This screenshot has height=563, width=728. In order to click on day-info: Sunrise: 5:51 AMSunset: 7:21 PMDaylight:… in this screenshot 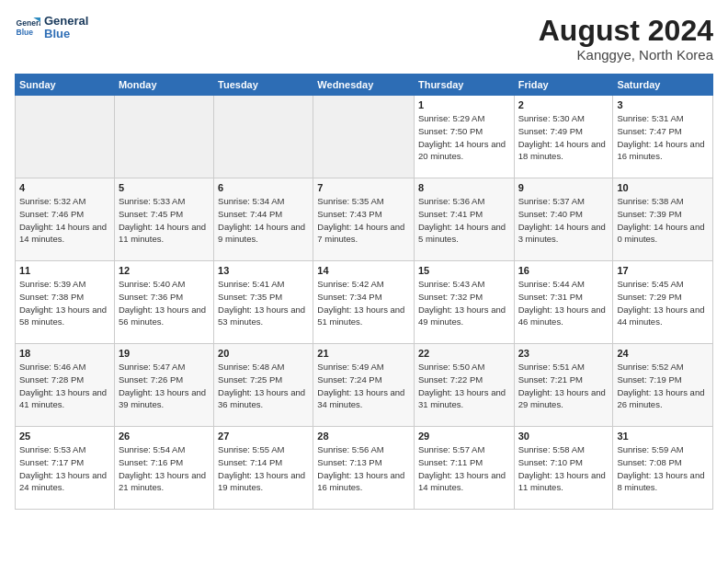, I will do `click(564, 386)`.